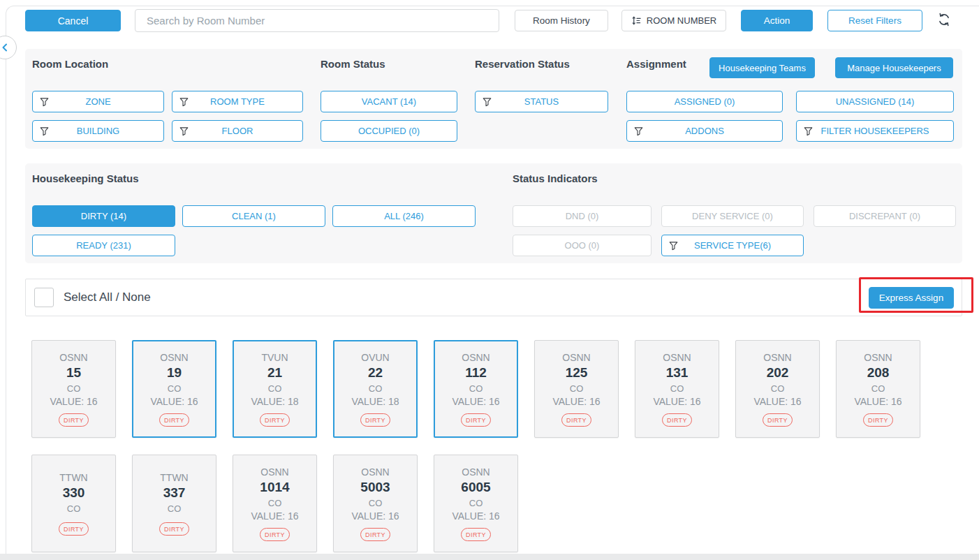  What do you see at coordinates (376, 389) in the screenshot?
I see `room-card-22: OVUN22COVALUE: 18DIRTY` at bounding box center [376, 389].